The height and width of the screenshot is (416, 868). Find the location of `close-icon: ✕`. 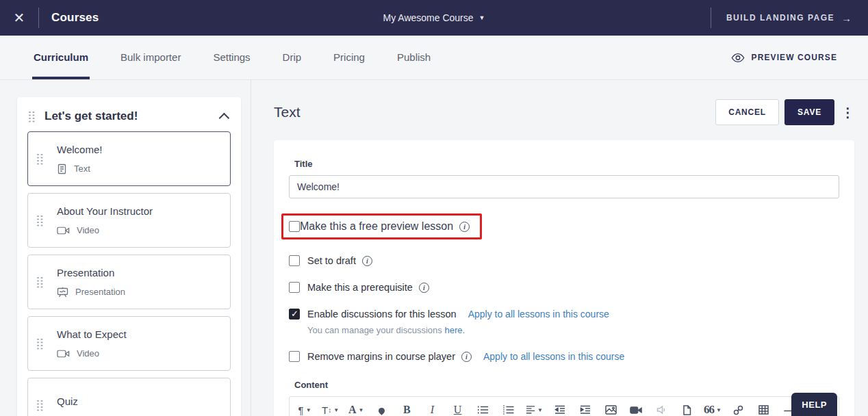

close-icon: ✕ is located at coordinates (19, 18).